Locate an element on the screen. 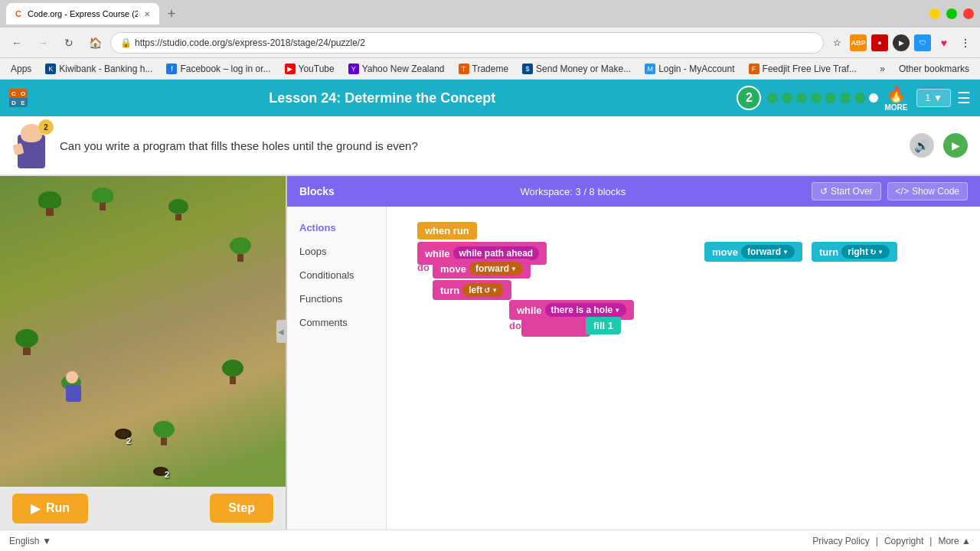  turn-toolbox-block: turn right ↻ ▼ is located at coordinates (854, 252).